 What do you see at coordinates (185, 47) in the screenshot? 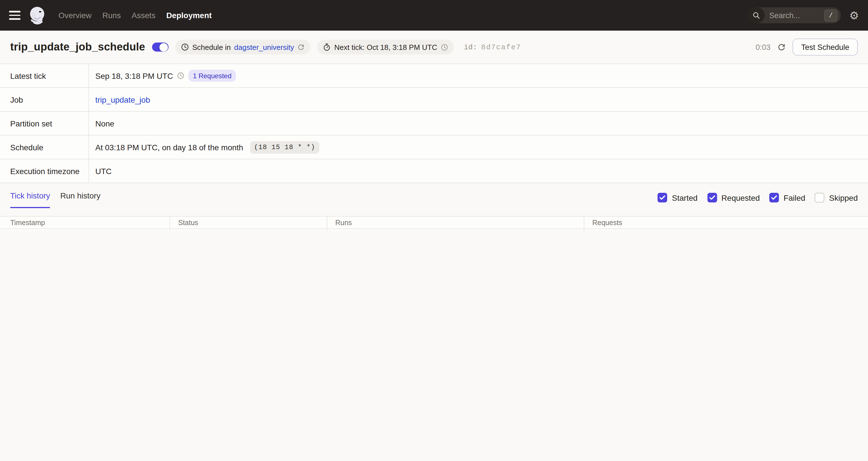
I see `clock-icon` at bounding box center [185, 47].